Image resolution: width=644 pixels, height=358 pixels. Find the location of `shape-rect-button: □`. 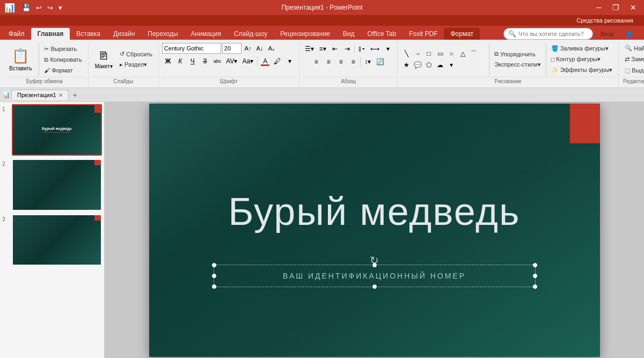

shape-rect-button: □ is located at coordinates (429, 54).